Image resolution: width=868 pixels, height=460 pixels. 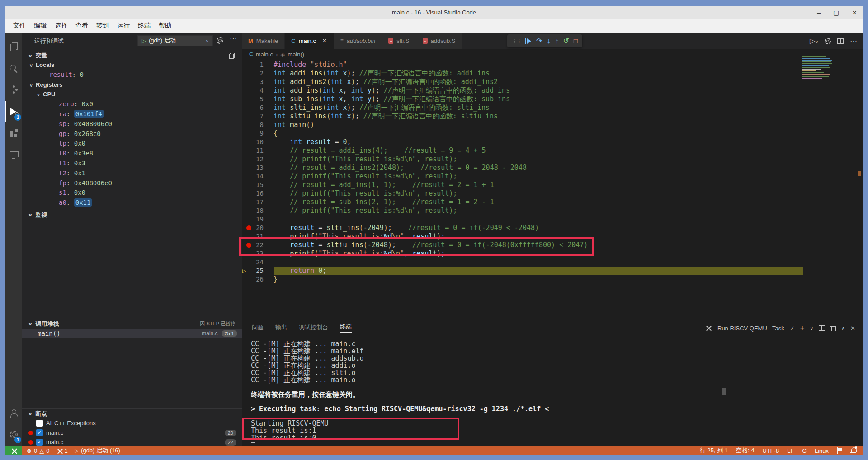 I want to click on tab-addsub.bin: ≡addsub.bin, so click(x=358, y=41).